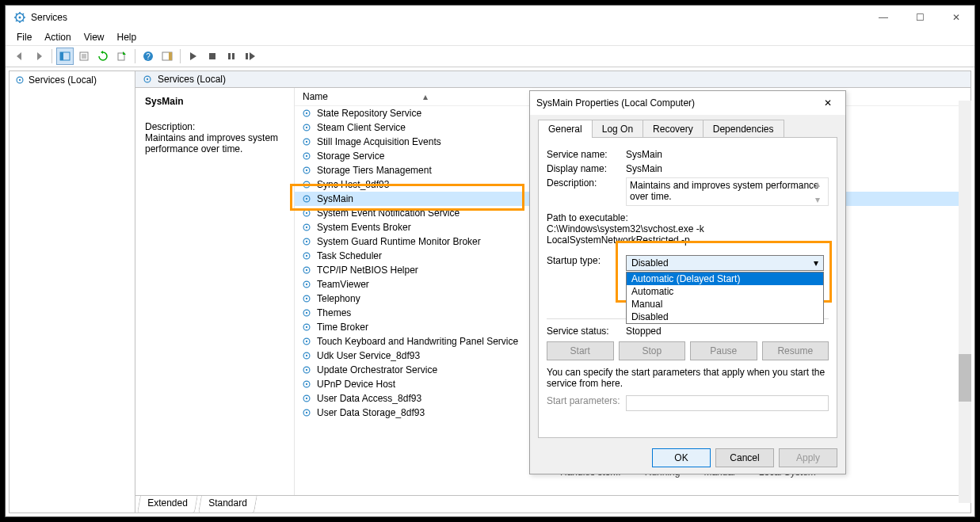 This screenshot has width=980, height=522. Describe the element at coordinates (688, 218) in the screenshot. I see `path-label: Path to executable:` at that location.